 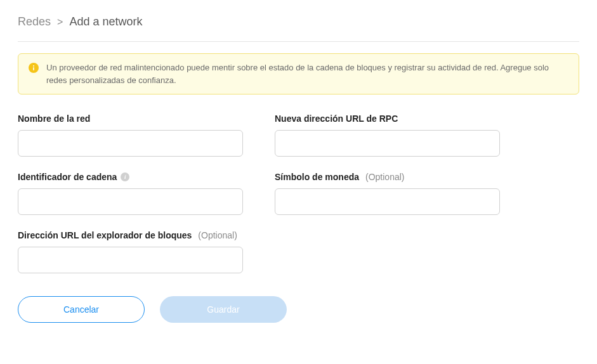 I want to click on label-chain-id: Identificador de cadena i, so click(x=131, y=177).